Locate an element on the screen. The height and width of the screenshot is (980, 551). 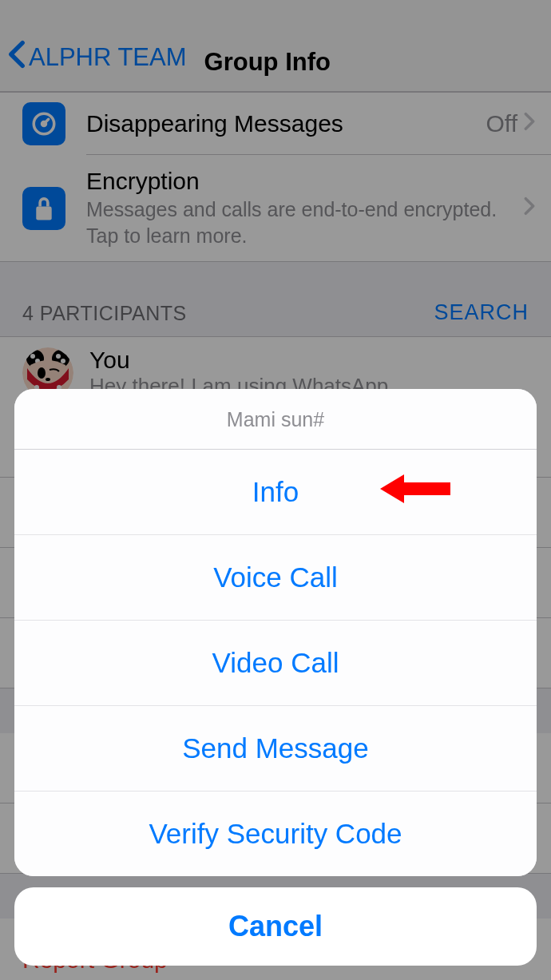
action-send-message: Send Message is located at coordinates (276, 749).